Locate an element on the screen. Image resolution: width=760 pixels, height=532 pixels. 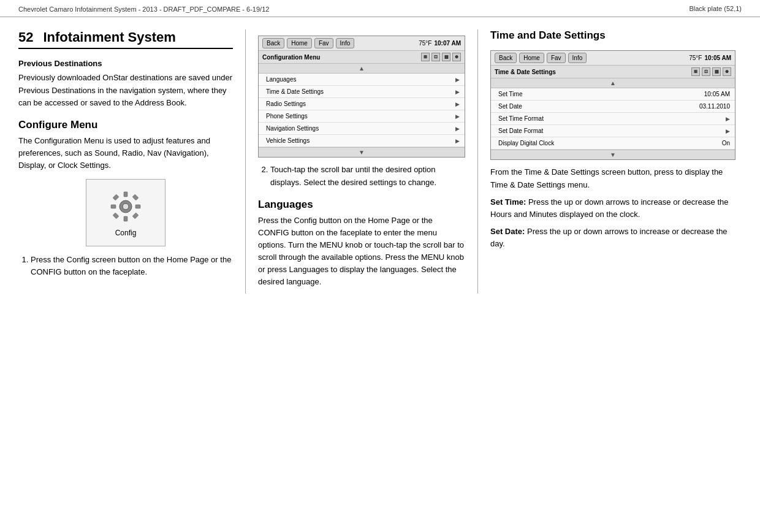
header-left: Chevrolet Camaro Infotainment System - 2… is located at coordinates (143, 10).